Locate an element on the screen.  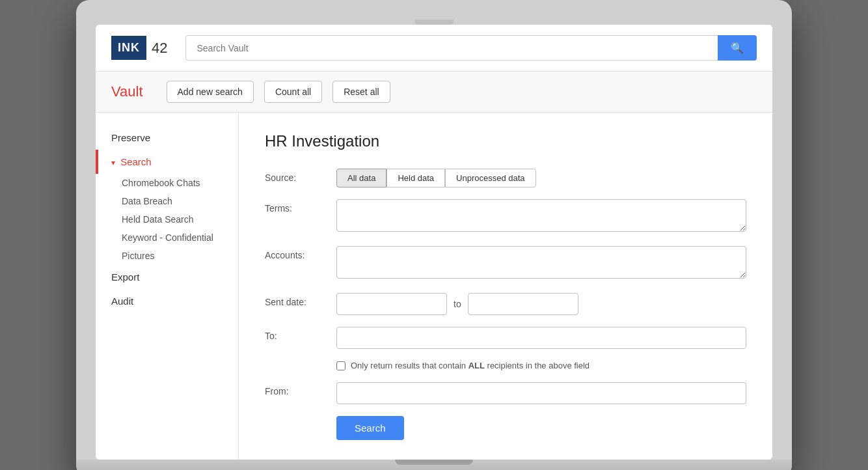
investigation-title: HR Investigation is located at coordinates (506, 141).